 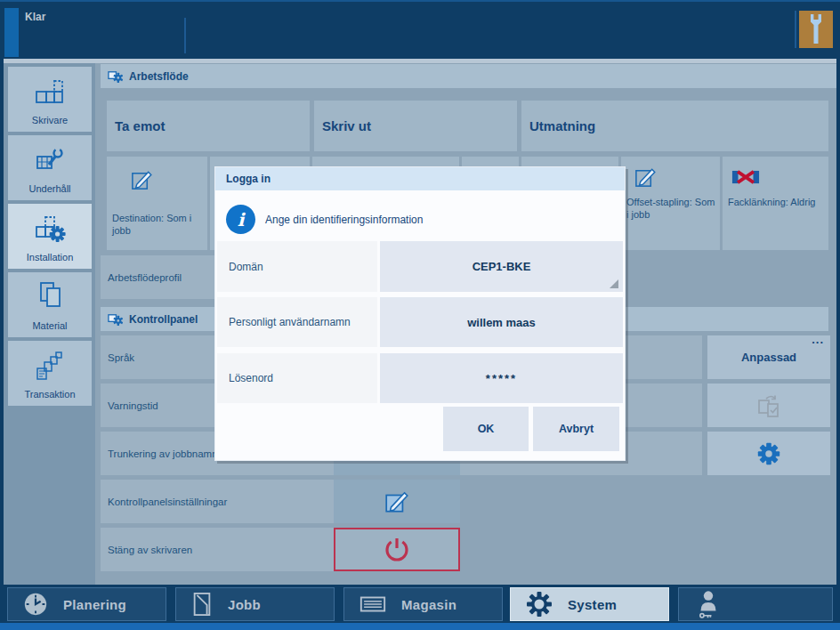 I want to click on nav-tab-planering: Planering, so click(x=87, y=604).